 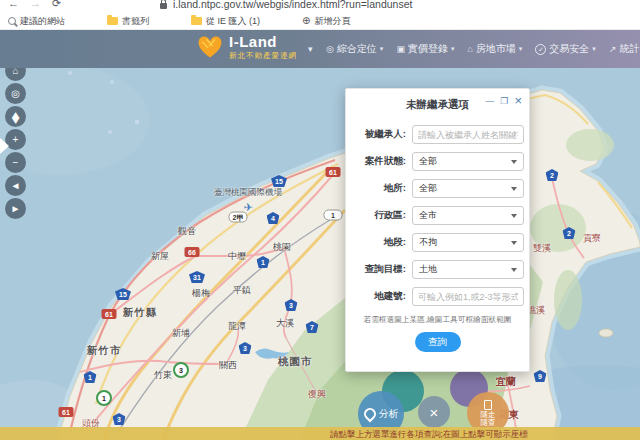 What do you see at coordinates (438, 270) in the screenshot?
I see `form-row-query-target: 查詢目標:土地` at bounding box center [438, 270].